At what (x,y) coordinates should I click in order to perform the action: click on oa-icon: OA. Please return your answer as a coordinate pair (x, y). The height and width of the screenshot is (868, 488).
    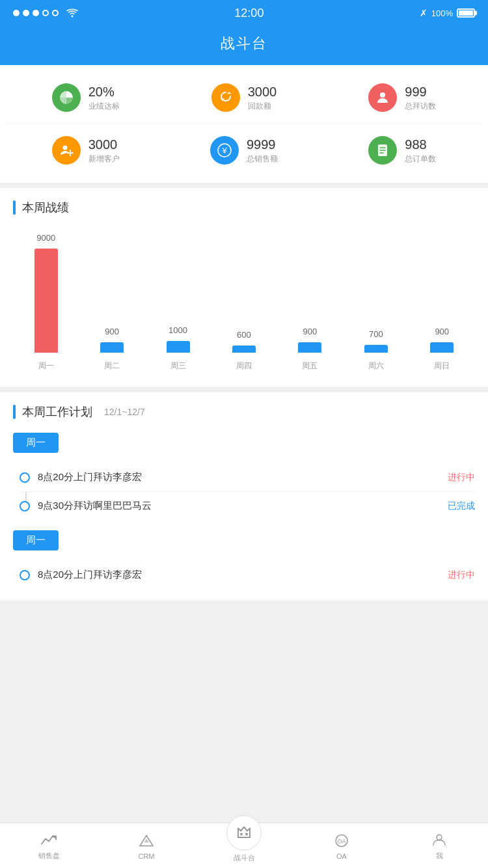
    Looking at the image, I should click on (342, 841).